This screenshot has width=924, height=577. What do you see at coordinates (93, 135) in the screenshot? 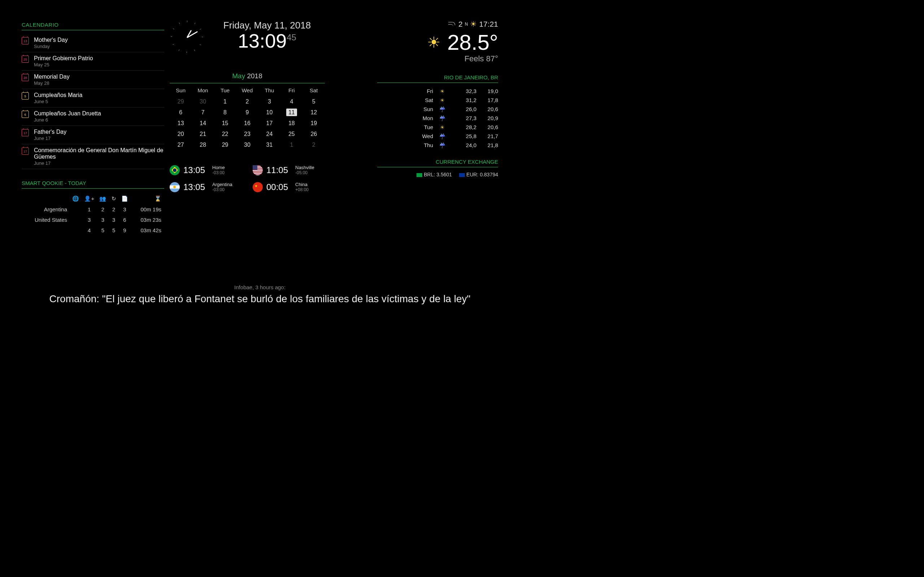
I see `calendar-event: 17 Father's DayJune 17` at bounding box center [93, 135].